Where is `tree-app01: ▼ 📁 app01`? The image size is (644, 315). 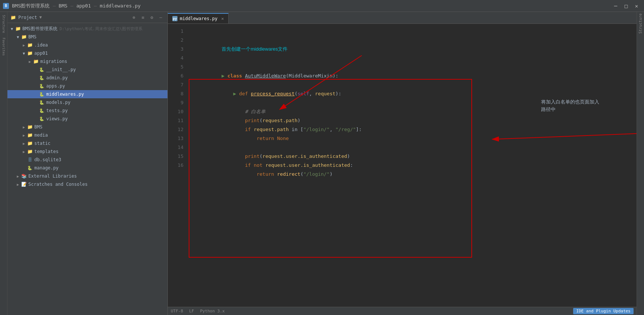
tree-app01: ▼ 📁 app01 is located at coordinates (87, 53).